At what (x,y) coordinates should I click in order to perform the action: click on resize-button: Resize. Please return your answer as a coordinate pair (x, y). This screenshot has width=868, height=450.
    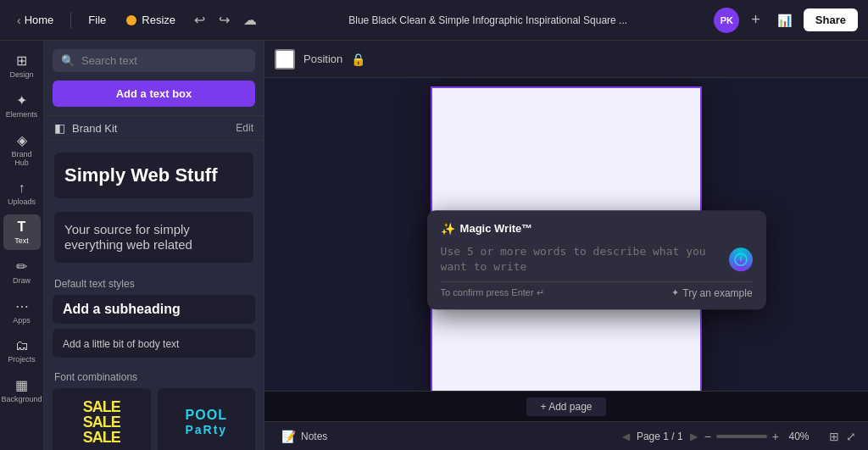
    Looking at the image, I should click on (151, 20).